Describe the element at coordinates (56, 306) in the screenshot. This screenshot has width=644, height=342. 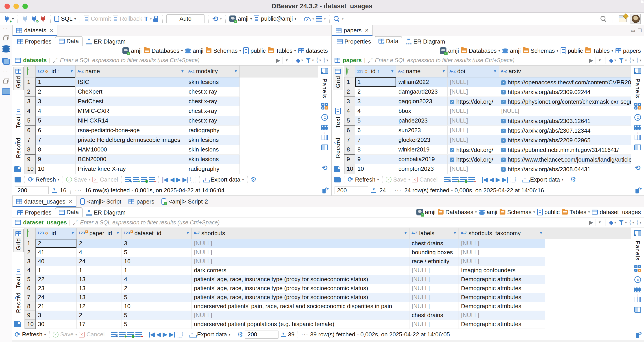
I see `cell: 21` at that location.